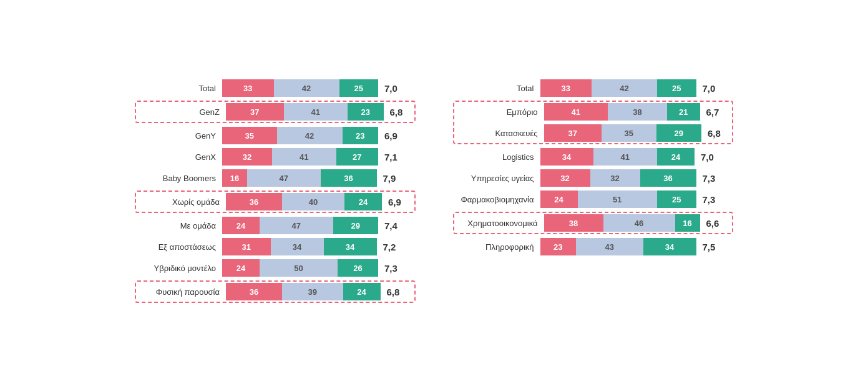  What do you see at coordinates (593, 178) in the screenshot?
I see `chart-row: Υπηρεσίες υγείας3232367,3` at bounding box center [593, 178].